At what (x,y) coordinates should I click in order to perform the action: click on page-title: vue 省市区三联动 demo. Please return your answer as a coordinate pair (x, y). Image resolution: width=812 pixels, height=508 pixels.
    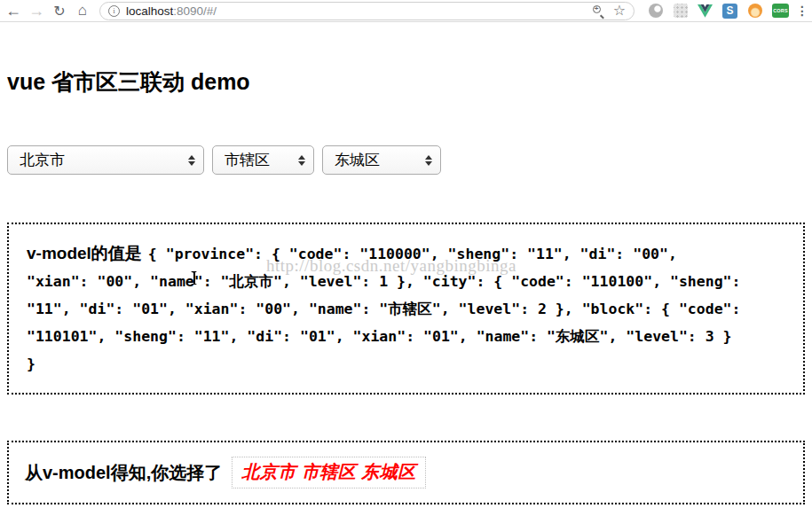
    Looking at the image, I should click on (406, 82).